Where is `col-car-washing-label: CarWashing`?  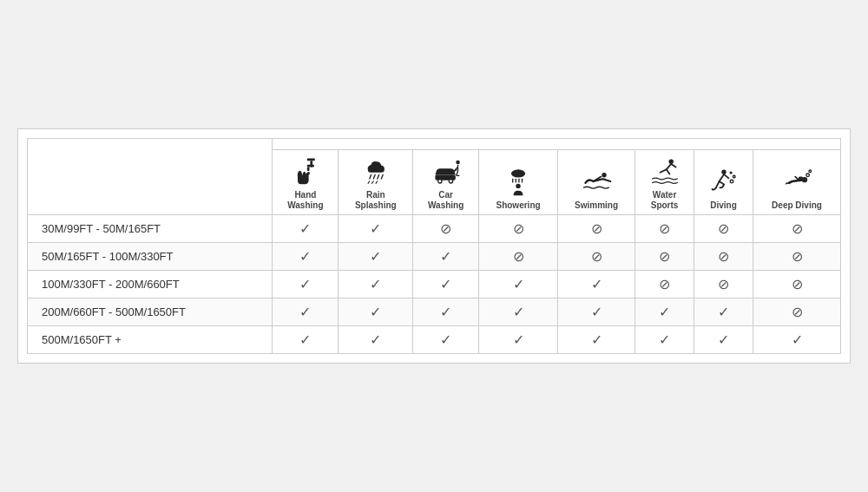
col-car-washing-label: CarWashing is located at coordinates (446, 200).